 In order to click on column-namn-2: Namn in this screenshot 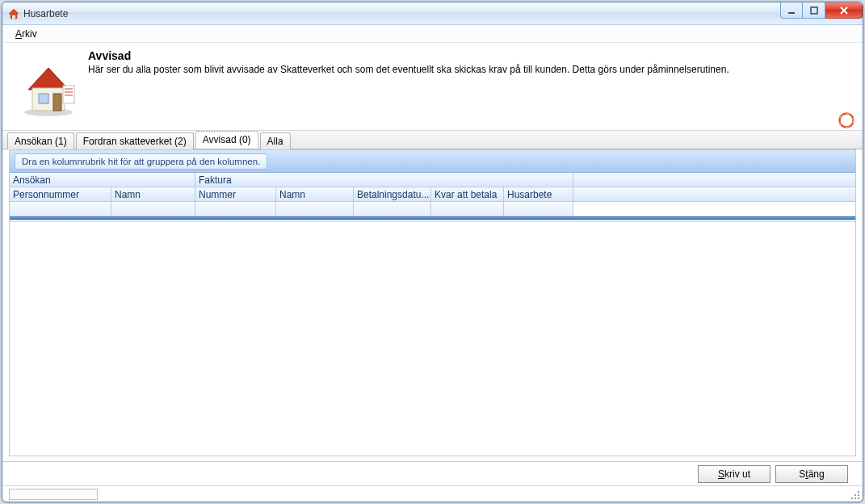, I will do `click(315, 194)`.